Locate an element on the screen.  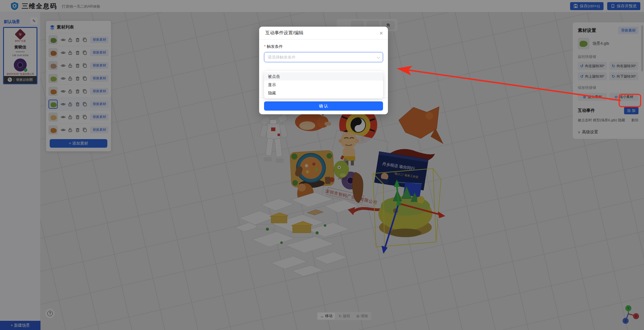
trigger-condition-input is located at coordinates (324, 57).